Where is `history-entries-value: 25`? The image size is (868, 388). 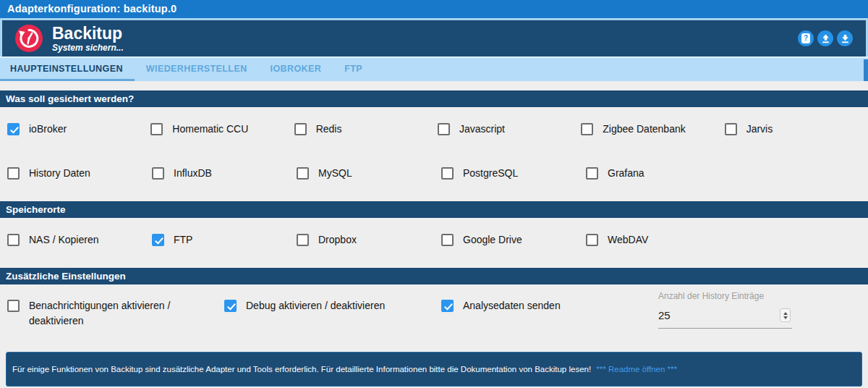 history-entries-value: 25 is located at coordinates (664, 316).